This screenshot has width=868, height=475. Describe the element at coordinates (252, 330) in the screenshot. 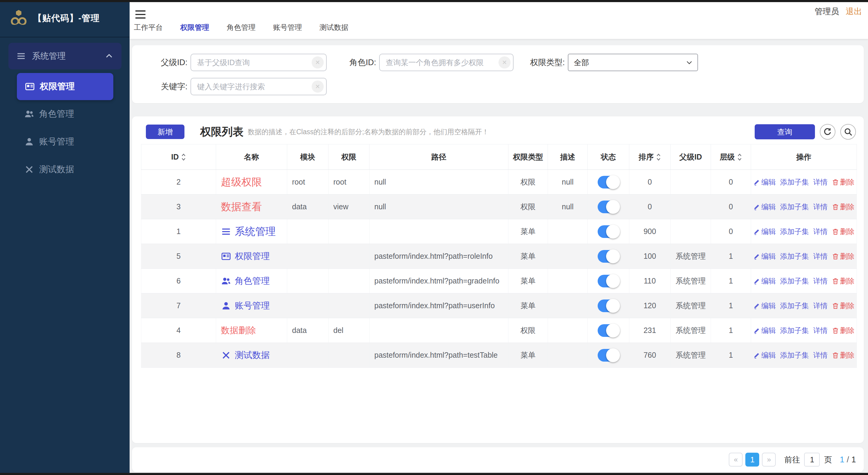

I see `permission-name: 数据删除` at that location.